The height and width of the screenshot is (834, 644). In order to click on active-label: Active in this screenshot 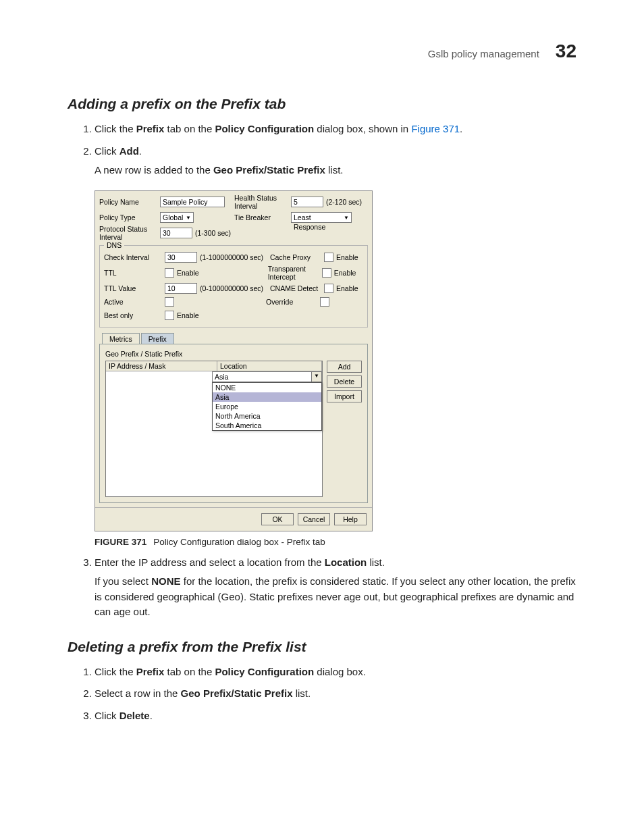, I will do `click(134, 302)`.